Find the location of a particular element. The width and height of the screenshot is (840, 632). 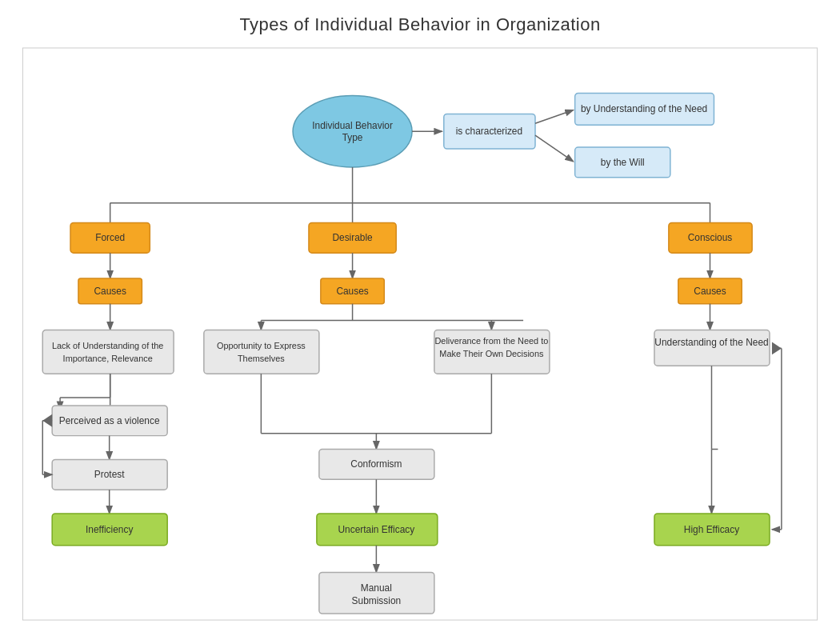

understanding-need-label1: Understanding of the Need is located at coordinates (711, 342).